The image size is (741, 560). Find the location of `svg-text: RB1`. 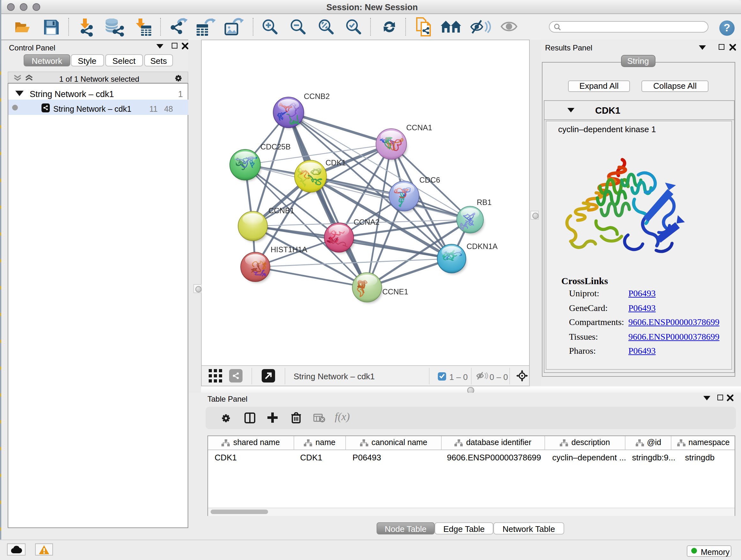

svg-text: RB1 is located at coordinates (484, 202).